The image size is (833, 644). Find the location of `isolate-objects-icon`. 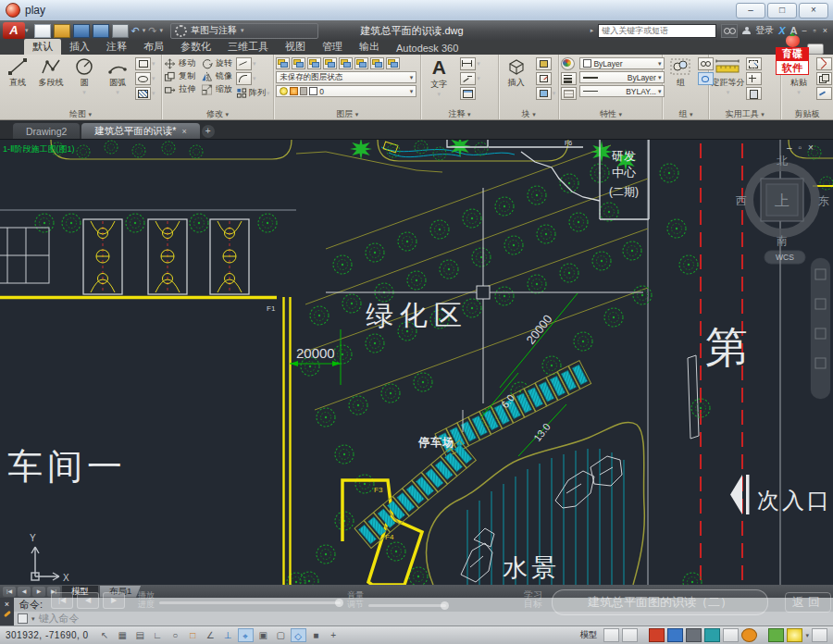

isolate-objects-icon is located at coordinates (750, 635).